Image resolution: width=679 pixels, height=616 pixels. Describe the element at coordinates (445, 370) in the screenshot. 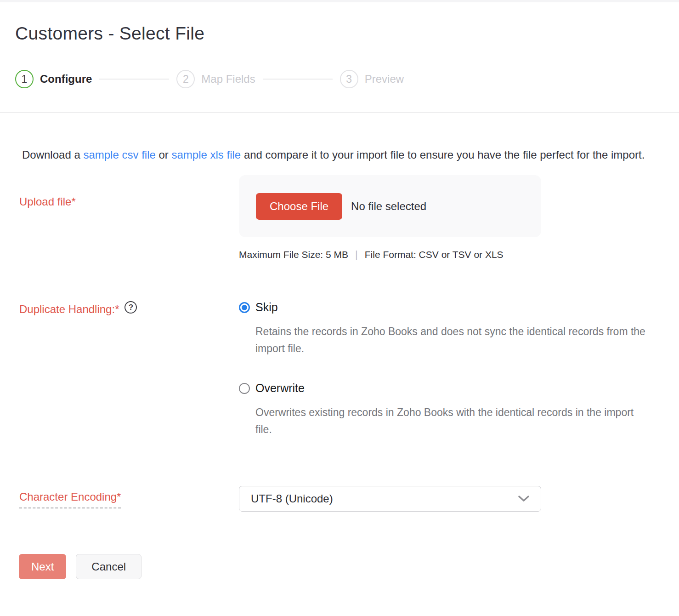

I see `duplicate-handling-options: Skip Retains the records in Zoho Books a…` at that location.